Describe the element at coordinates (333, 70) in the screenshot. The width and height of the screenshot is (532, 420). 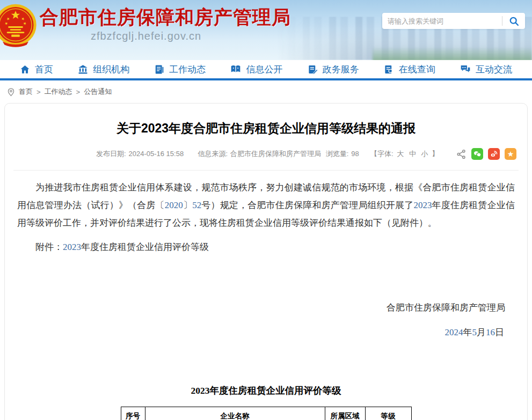
I see `nav-item-services: 政务服务` at that location.